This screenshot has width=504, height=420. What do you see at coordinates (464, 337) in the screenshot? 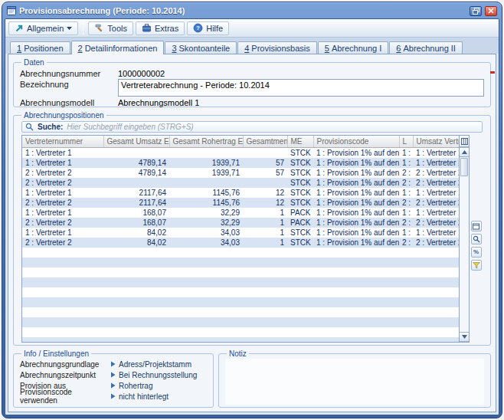
I see `scroll-down-button` at bounding box center [464, 337].